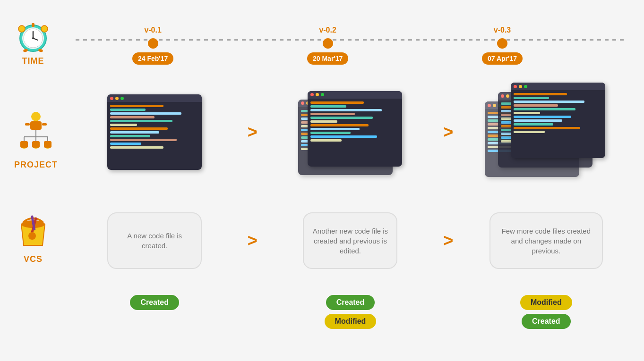 The width and height of the screenshot is (644, 361). I want to click on desc-arrow-2: >, so click(448, 241).